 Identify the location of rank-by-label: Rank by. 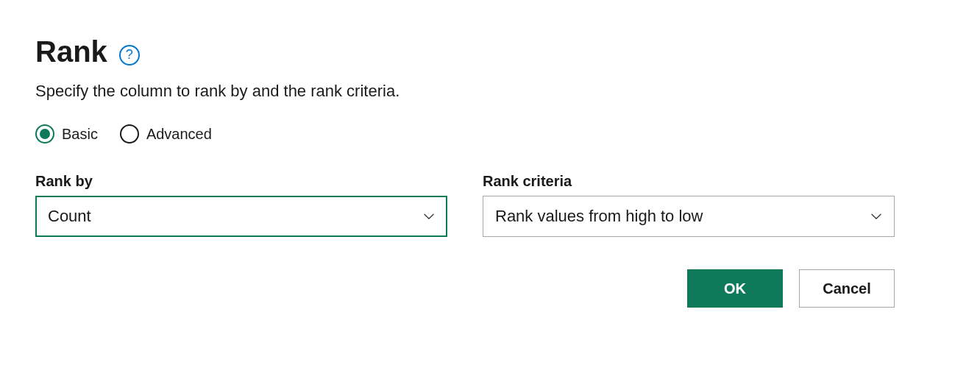
(241, 181).